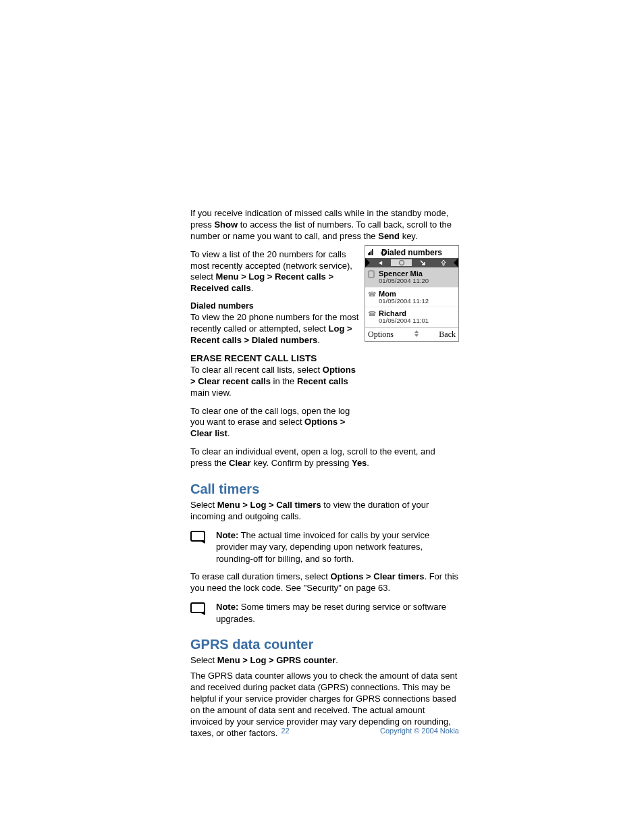 The image size is (644, 834). Describe the element at coordinates (261, 577) in the screenshot. I see `text: To erase call duration timers, select` at that location.